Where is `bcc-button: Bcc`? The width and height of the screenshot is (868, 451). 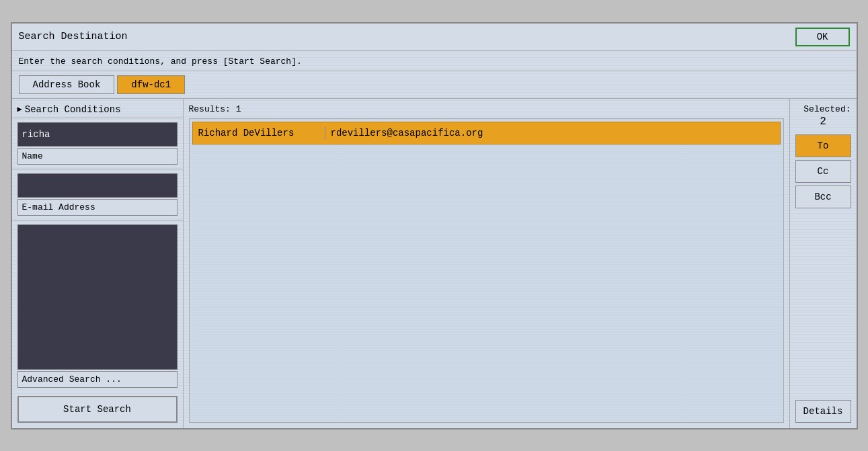 bcc-button: Bcc is located at coordinates (823, 197).